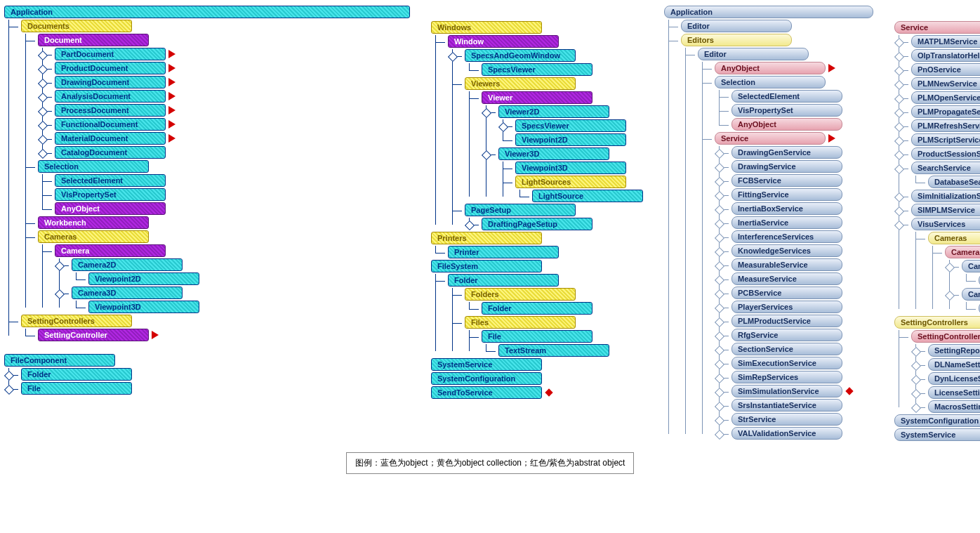 This screenshot has width=980, height=533. What do you see at coordinates (787, 124) in the screenshot?
I see `node-r-anyobject2: AnyObject` at bounding box center [787, 124].